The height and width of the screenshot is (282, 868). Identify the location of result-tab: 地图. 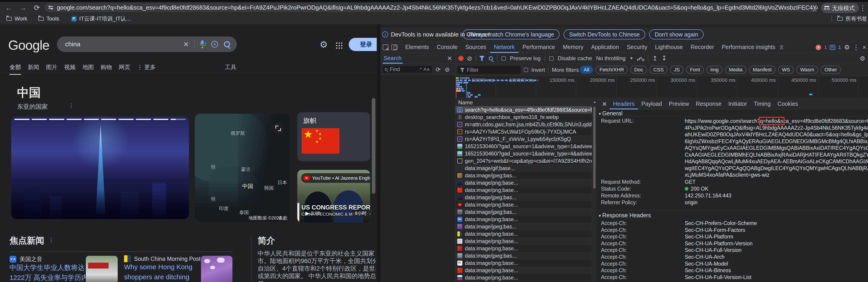
(88, 69).